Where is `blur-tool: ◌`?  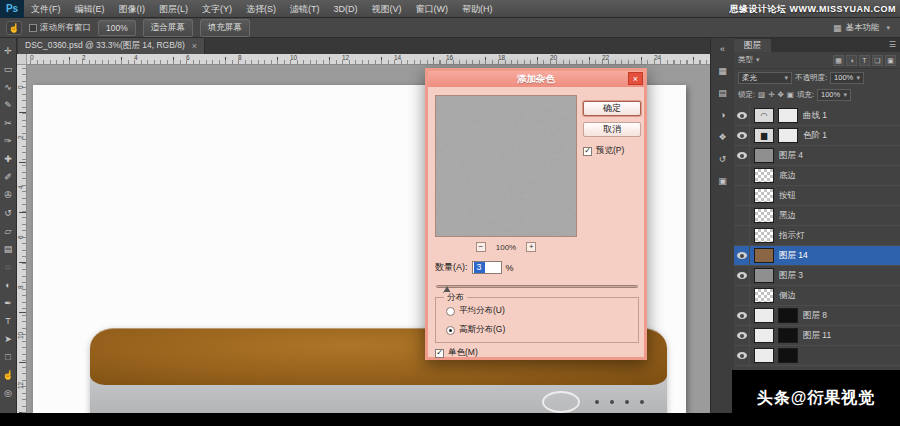
blur-tool: ◌ is located at coordinates (8, 267).